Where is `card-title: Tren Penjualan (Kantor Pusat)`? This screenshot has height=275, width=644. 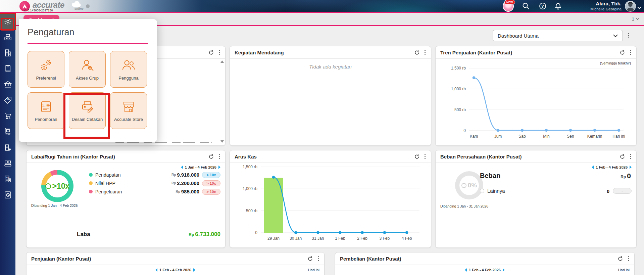
card-title: Tren Penjualan (Kantor Pusat) is located at coordinates (476, 52).